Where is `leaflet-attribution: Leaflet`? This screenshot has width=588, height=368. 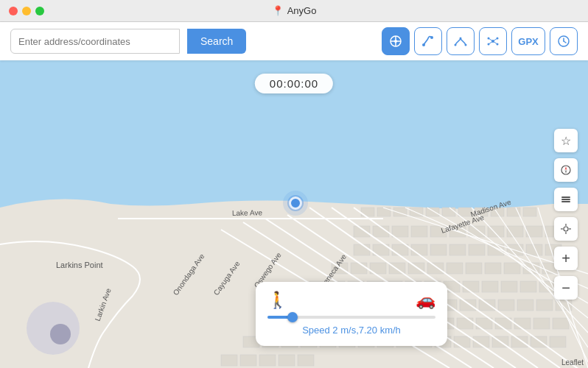 leaflet-attribution: Leaflet is located at coordinates (573, 362).